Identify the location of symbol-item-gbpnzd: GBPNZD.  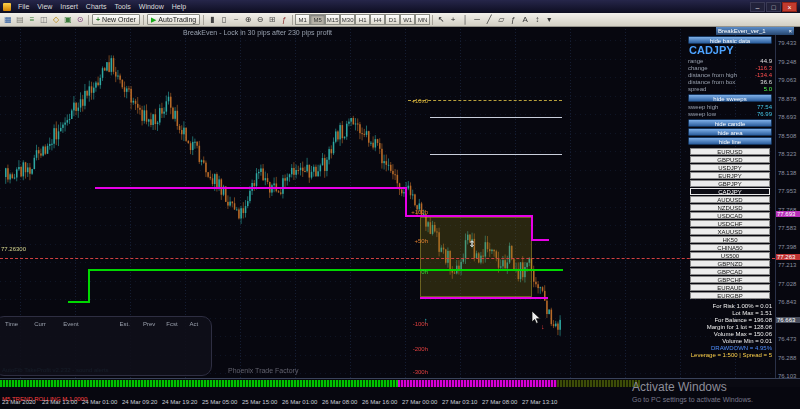
(730, 264).